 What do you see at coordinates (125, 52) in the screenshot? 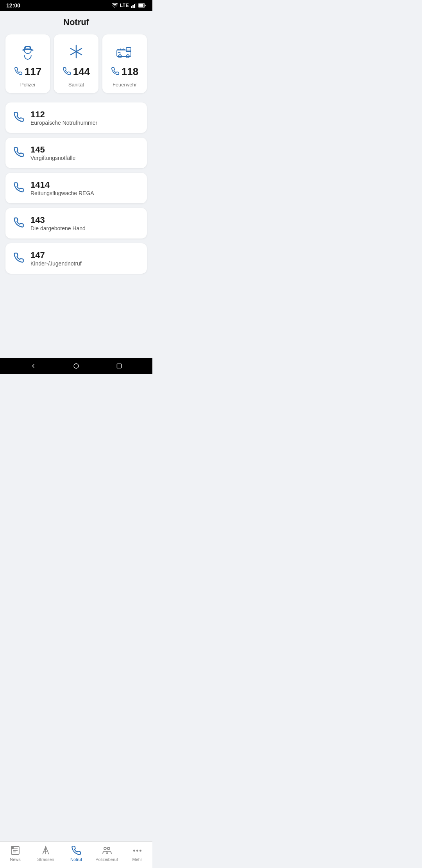
I see `fire-truck-icon` at bounding box center [125, 52].